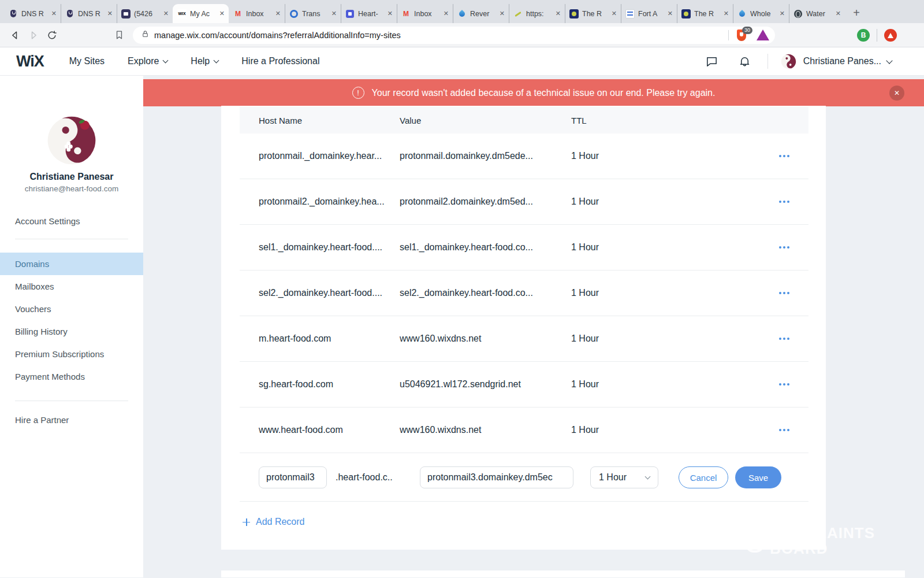 Image resolution: width=924 pixels, height=578 pixels. What do you see at coordinates (72, 287) in the screenshot?
I see `sidebar-item: Mailboxes` at bounding box center [72, 287].